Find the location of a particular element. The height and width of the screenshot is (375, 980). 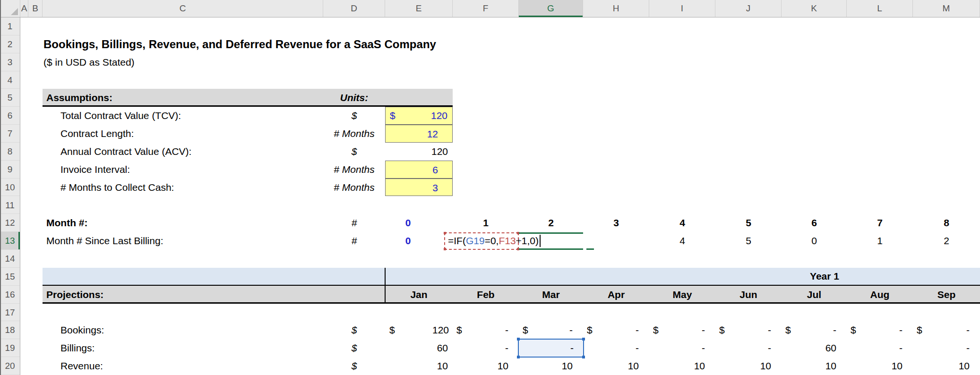

cell-I20-value: 10 is located at coordinates (682, 366).